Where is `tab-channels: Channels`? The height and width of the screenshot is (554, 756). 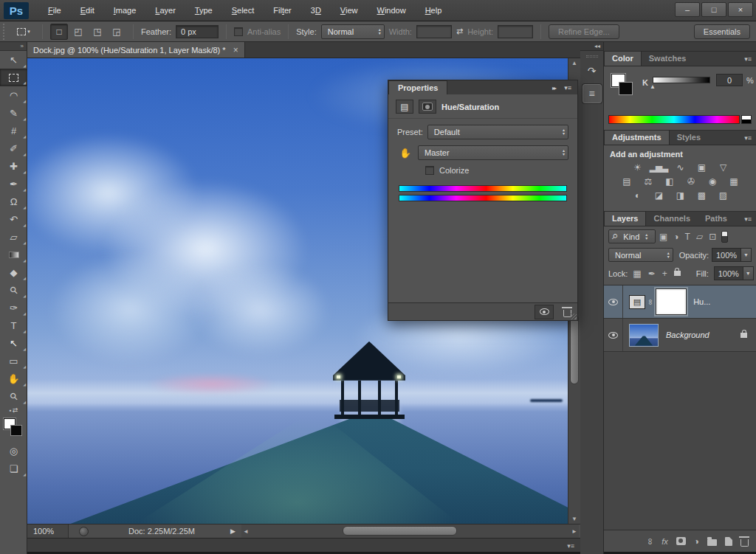
tab-channels: Channels is located at coordinates (672, 218).